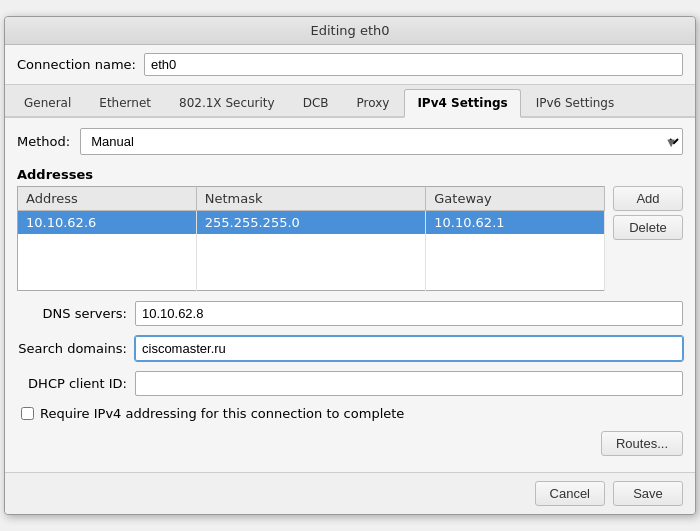  I want to click on save-button: Save, so click(648, 494).